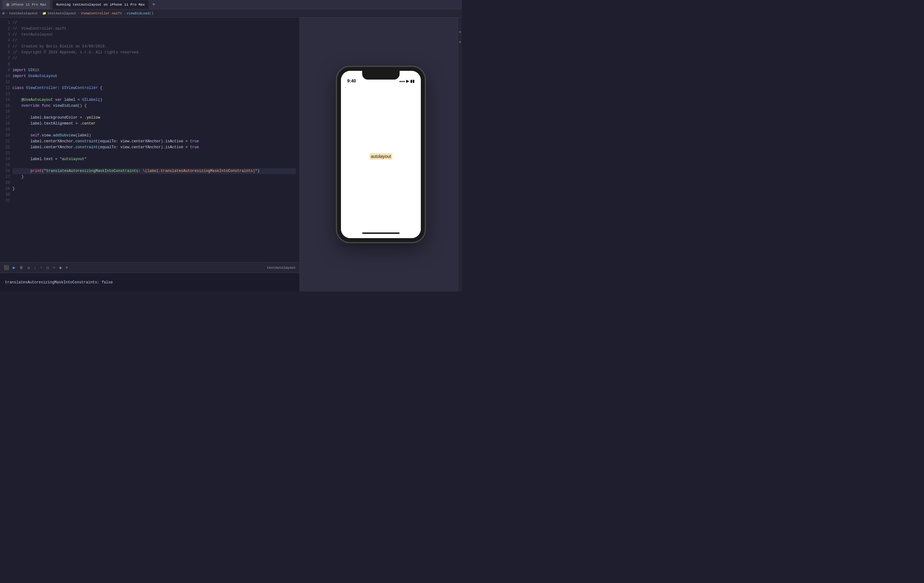 This screenshot has width=924, height=583. I want to click on code-line-1: //, so click(154, 23).